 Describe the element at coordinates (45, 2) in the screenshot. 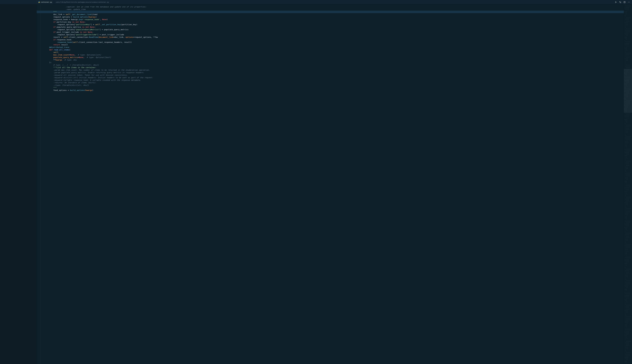

I see `tab-container-py: container.py` at that location.